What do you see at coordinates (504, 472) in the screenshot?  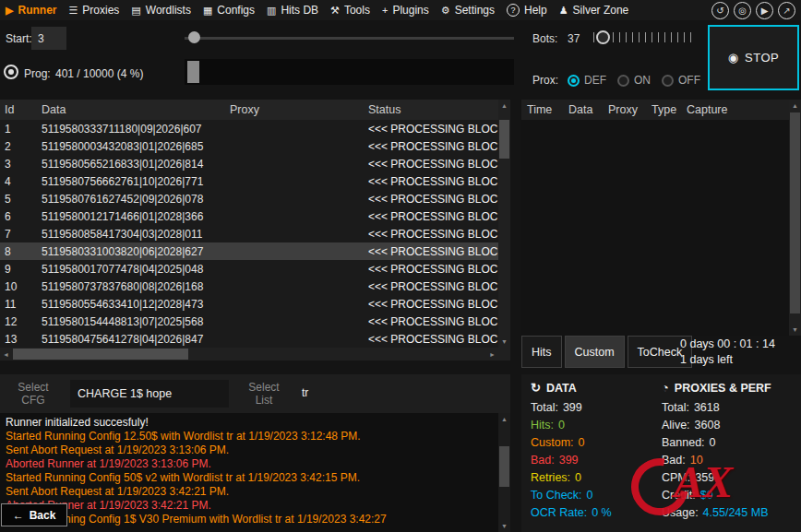 I see `log-vscrollbar: ▲ ▼` at bounding box center [504, 472].